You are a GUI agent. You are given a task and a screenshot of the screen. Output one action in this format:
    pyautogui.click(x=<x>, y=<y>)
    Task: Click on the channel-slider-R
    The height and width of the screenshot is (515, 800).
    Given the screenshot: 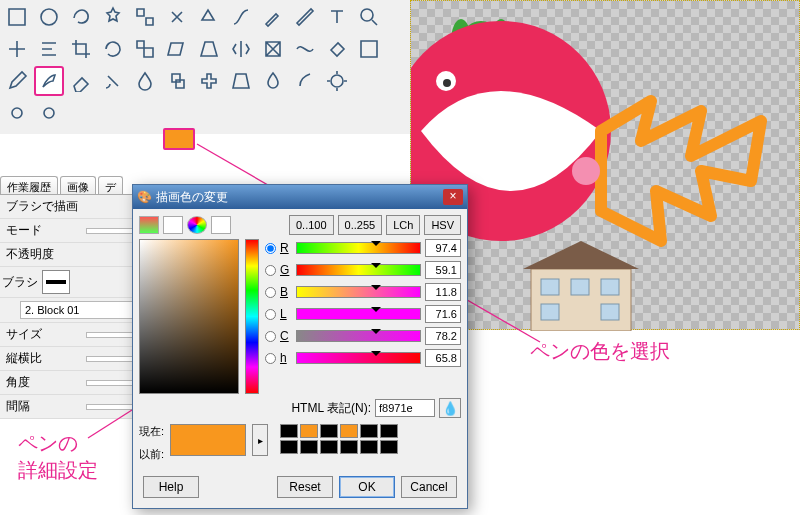 What is the action you would take?
    pyautogui.click(x=358, y=248)
    